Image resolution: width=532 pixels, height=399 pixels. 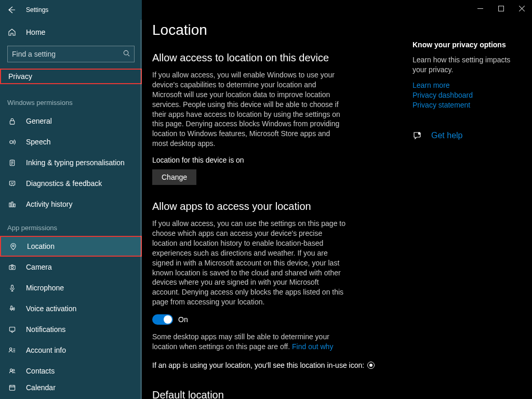 What do you see at coordinates (71, 163) in the screenshot?
I see `sidebar-item-inking: Inking & typing personalisation` at bounding box center [71, 163].